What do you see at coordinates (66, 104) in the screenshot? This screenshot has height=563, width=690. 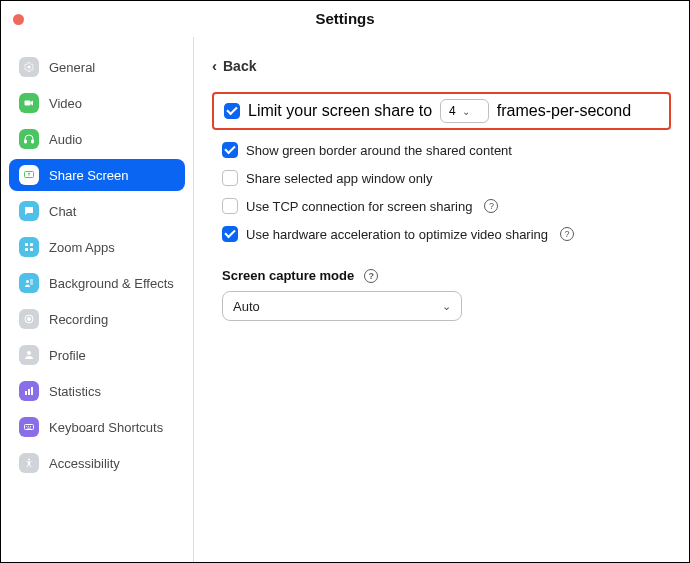 I see `sidebar-item-label: Video` at bounding box center [66, 104].